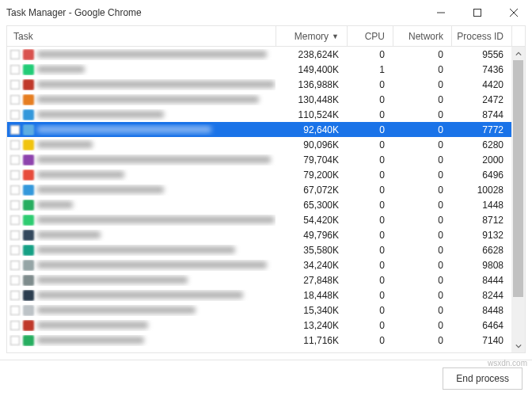 The width and height of the screenshot is (532, 396). I want to click on cell-memory: 79,704K, so click(311, 160).